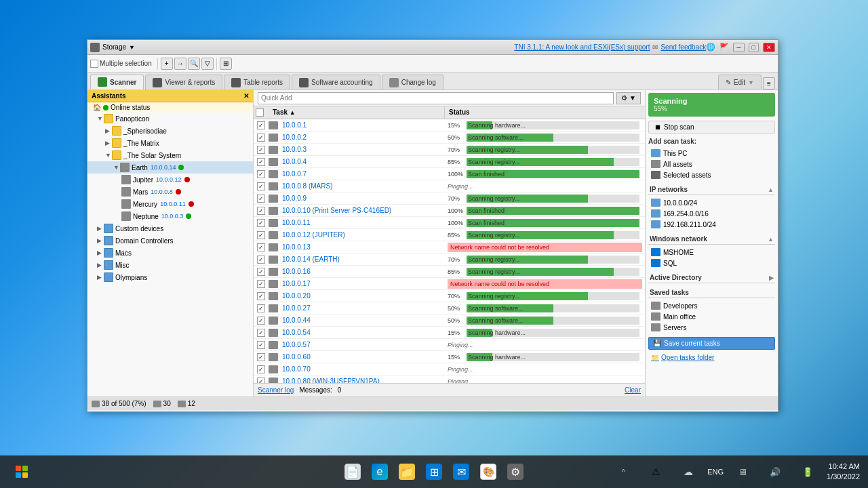  What do you see at coordinates (712, 327) in the screenshot?
I see `servers-item: Servers` at bounding box center [712, 327].